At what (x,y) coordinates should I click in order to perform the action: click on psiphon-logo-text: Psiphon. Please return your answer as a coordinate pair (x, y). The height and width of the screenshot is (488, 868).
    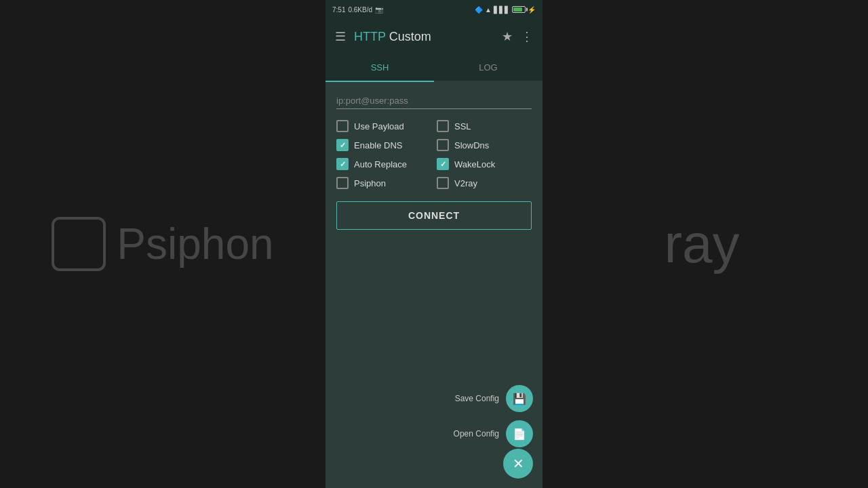
    Looking at the image, I should click on (195, 244).